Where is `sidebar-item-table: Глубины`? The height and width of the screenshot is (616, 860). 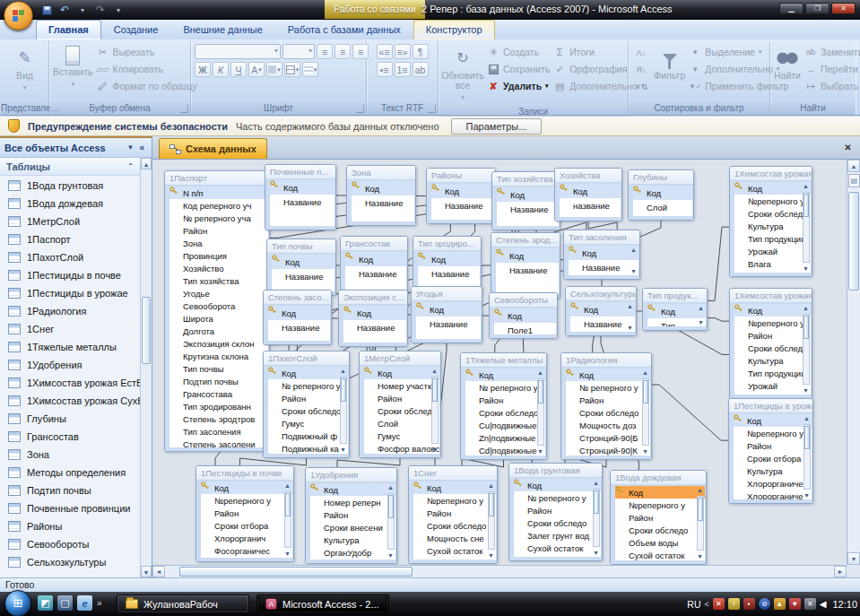 sidebar-item-table: Глубины is located at coordinates (70, 419).